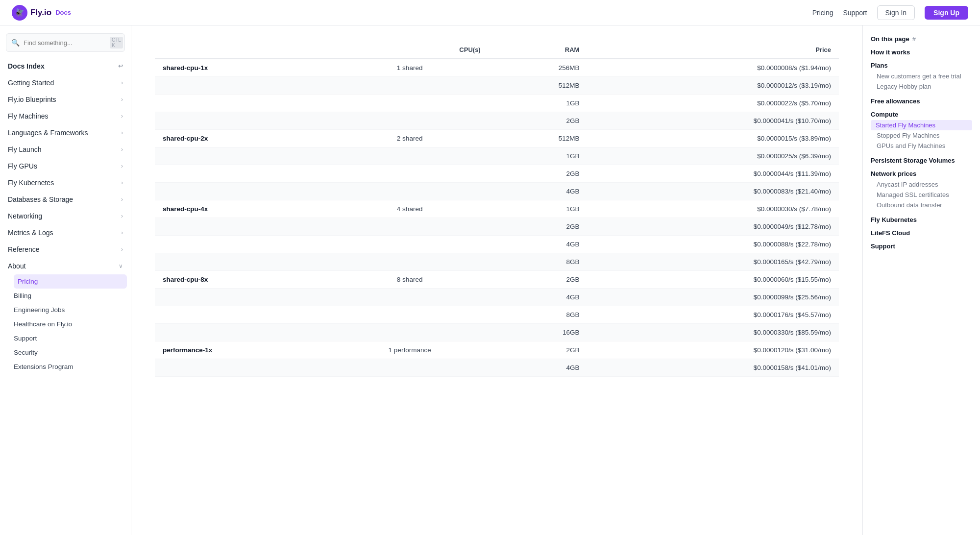  Describe the element at coordinates (117, 43) in the screenshot. I see `search-shortcut: CTL K` at that location.